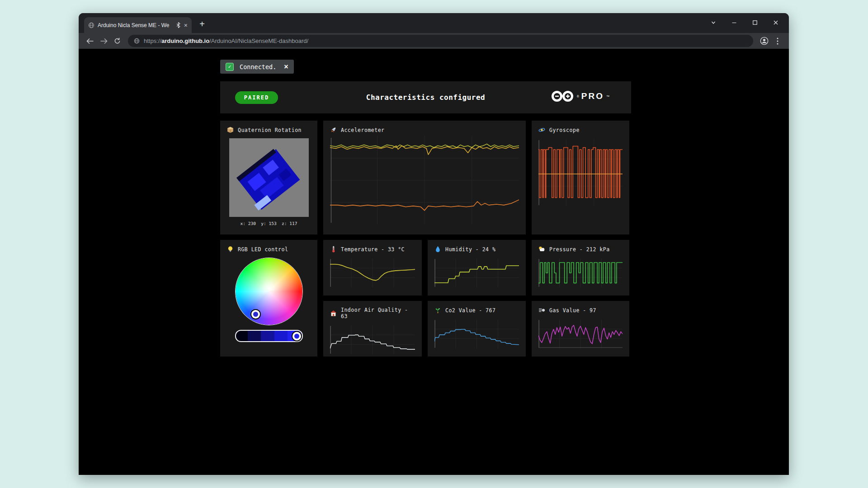  I want to click on browser-toolbar: https://arduino.github.io/ArduinoAI/Nicl…, so click(434, 41).